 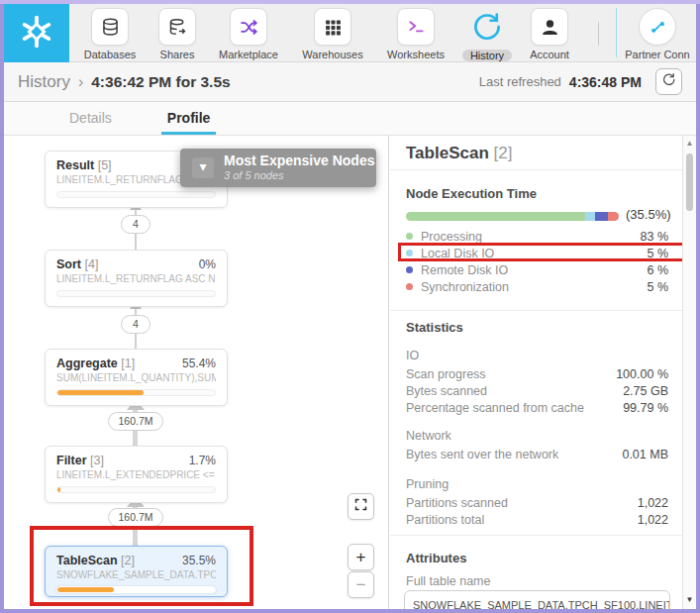 What do you see at coordinates (435, 327) in the screenshot?
I see `statistics-heading: Statistics` at bounding box center [435, 327].